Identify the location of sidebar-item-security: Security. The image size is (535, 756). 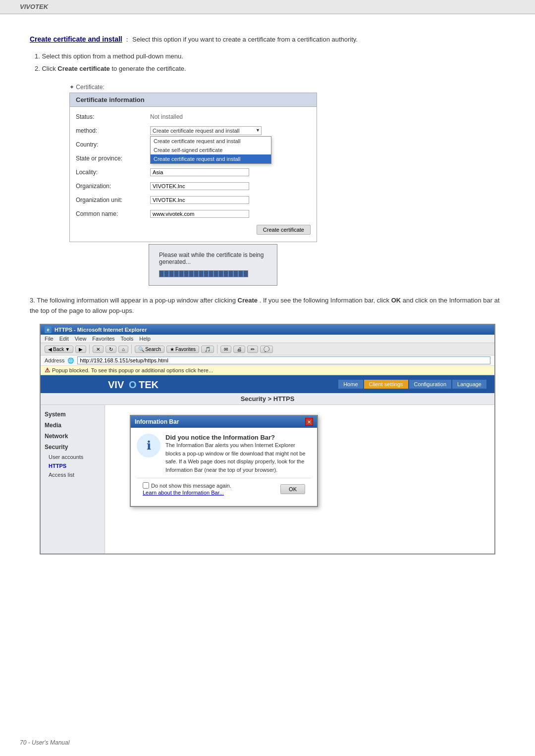
(72, 447).